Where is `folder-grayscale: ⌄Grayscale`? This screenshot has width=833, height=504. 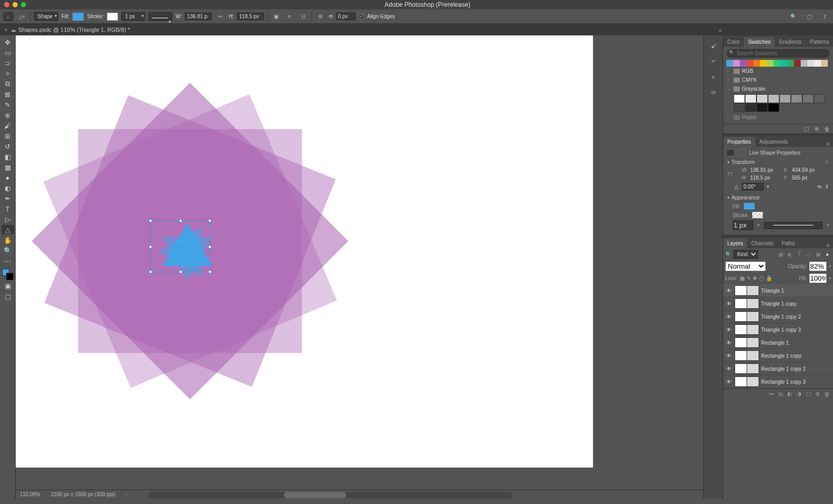 folder-grayscale: ⌄Grayscale is located at coordinates (778, 89).